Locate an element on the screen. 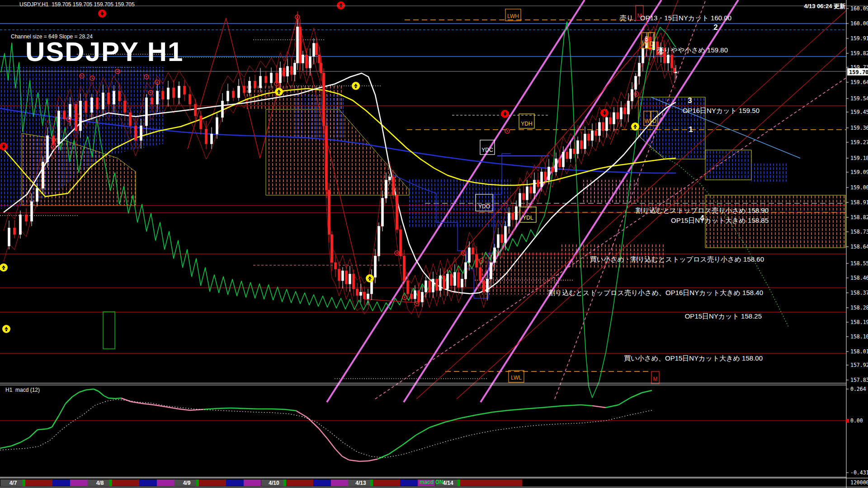 This screenshot has height=488, width=868. macd-on-label: macd ON is located at coordinates (431, 482).